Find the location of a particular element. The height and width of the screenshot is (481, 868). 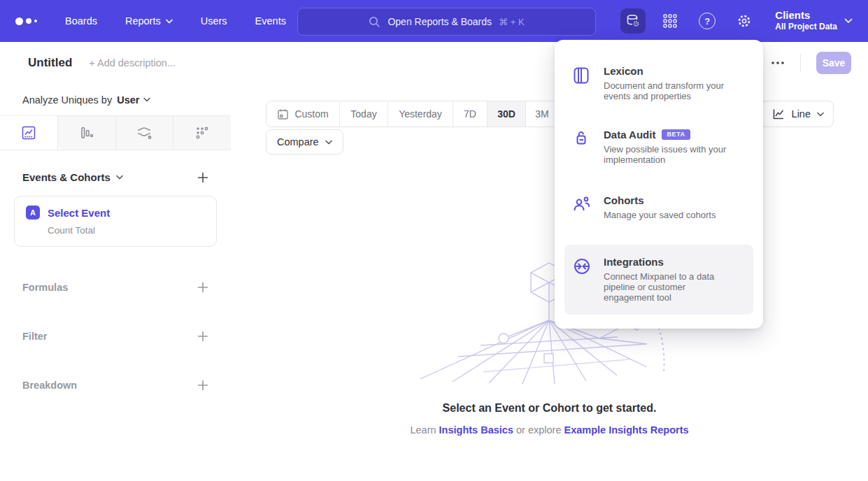

date-range-yesterday: Yesterday is located at coordinates (421, 114).